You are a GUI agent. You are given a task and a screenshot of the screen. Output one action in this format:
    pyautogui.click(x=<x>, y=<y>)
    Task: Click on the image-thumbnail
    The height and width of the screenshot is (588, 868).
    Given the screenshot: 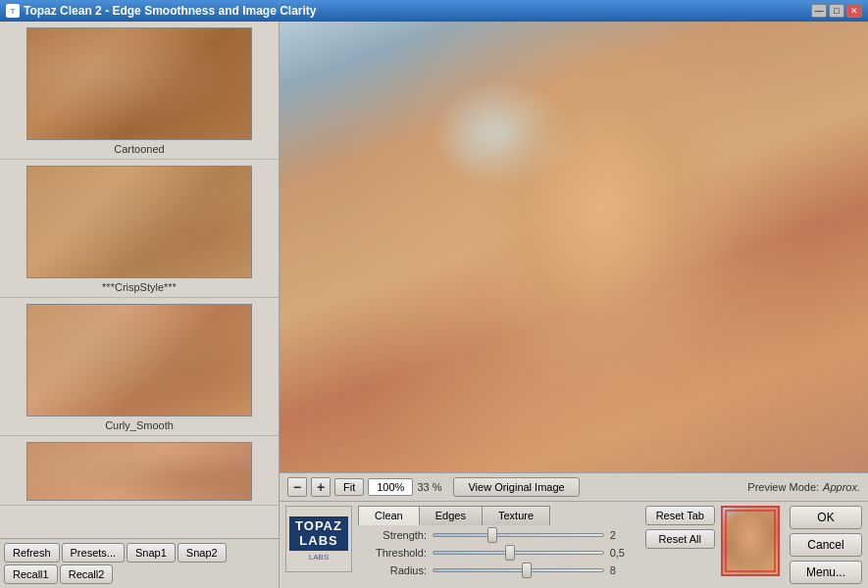 What is the action you would take?
    pyautogui.click(x=750, y=541)
    